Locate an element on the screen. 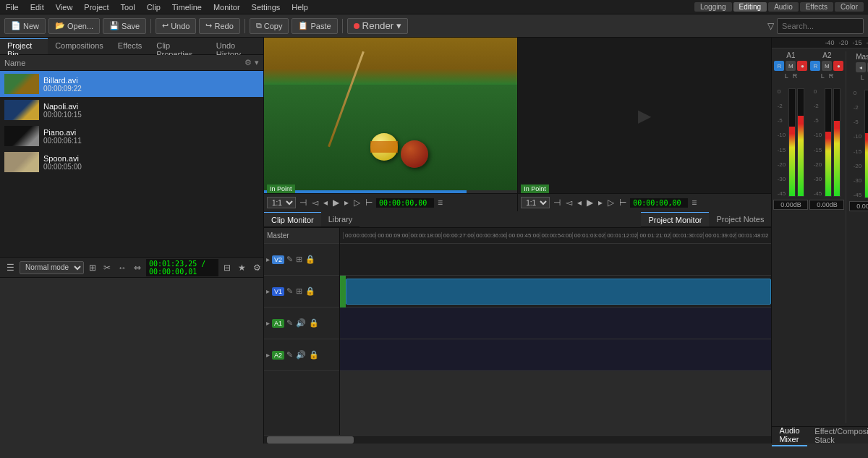 Image resolution: width=868 pixels, height=458 pixels. clip-step-back-btn: ◅ is located at coordinates (315, 203).